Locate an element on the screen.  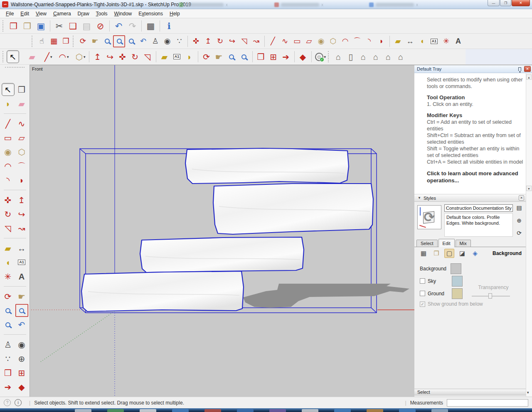
zoom-window-icon is located at coordinates (22, 311).